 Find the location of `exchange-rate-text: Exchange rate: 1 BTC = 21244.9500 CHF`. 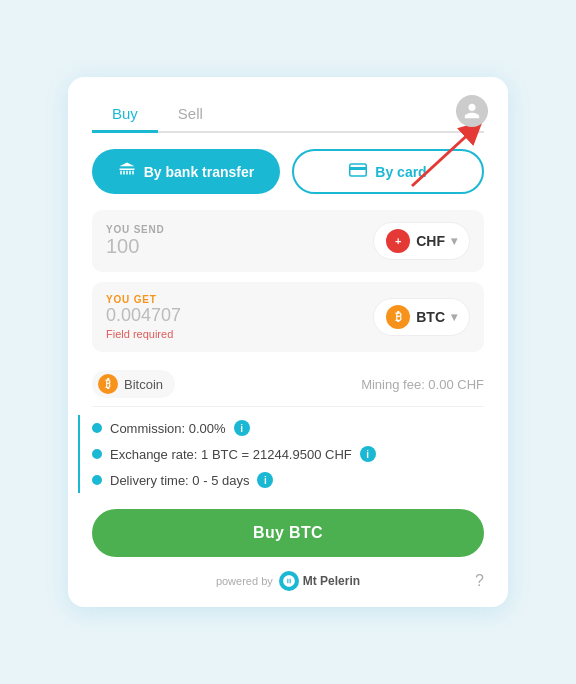

exchange-rate-text: Exchange rate: 1 BTC = 21244.9500 CHF is located at coordinates (231, 454).